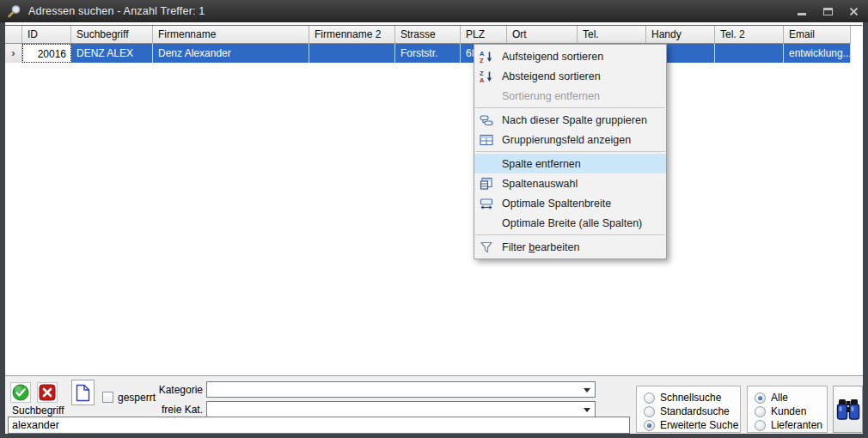  Describe the element at coordinates (47, 392) in the screenshot. I see `red-x-icon` at that location.